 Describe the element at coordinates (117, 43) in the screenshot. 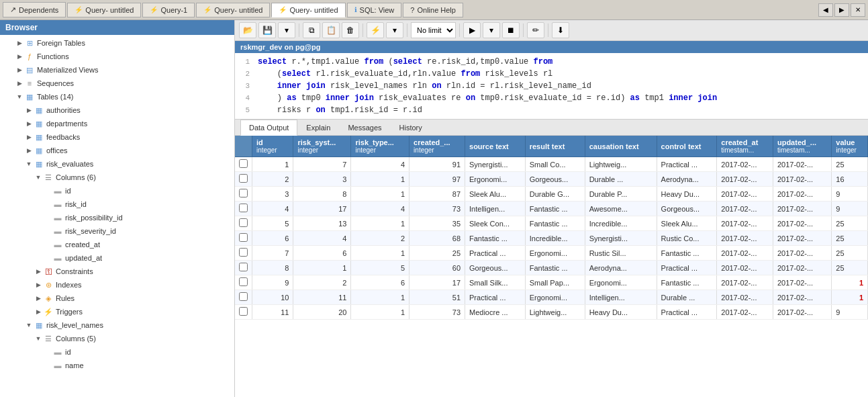

I see `sidebar-item-foreign-tables: ▶ ⊞ Foreign Tables` at that location.